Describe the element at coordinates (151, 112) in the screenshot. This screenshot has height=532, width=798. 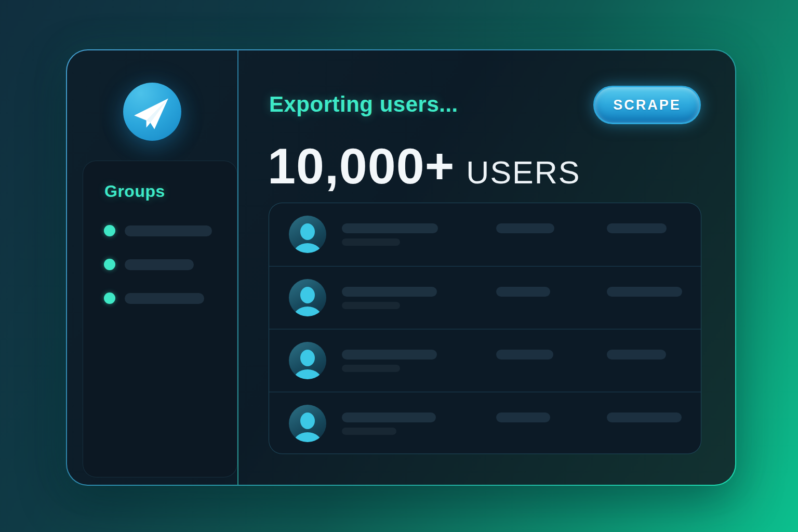
I see `telegram-paper-plane-icon` at that location.